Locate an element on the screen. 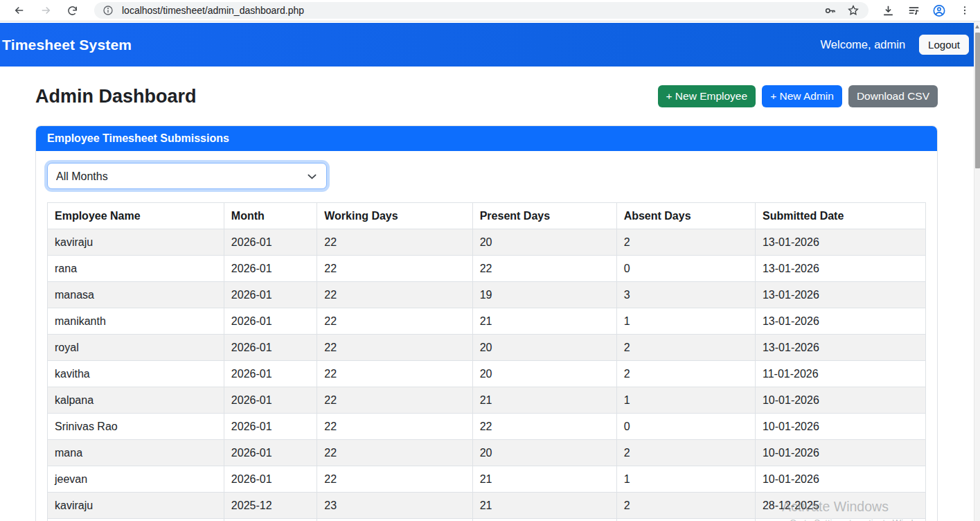  logout-button: Logout is located at coordinates (944, 44).